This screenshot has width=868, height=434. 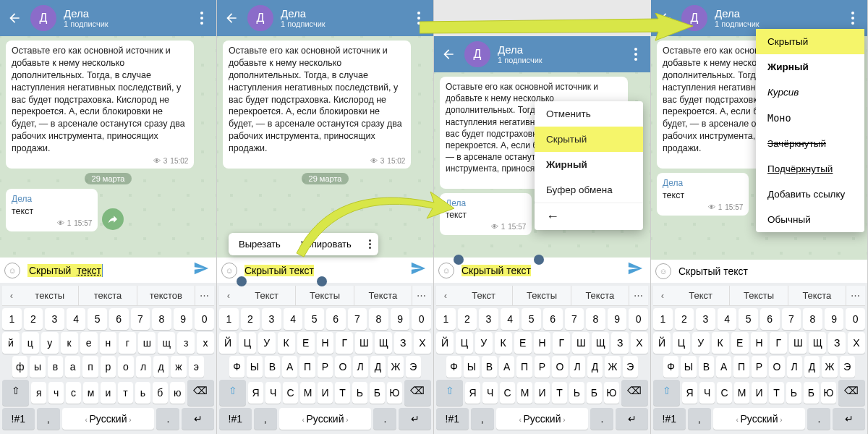 What do you see at coordinates (89, 343) in the screenshot?
I see `key: е` at bounding box center [89, 343].